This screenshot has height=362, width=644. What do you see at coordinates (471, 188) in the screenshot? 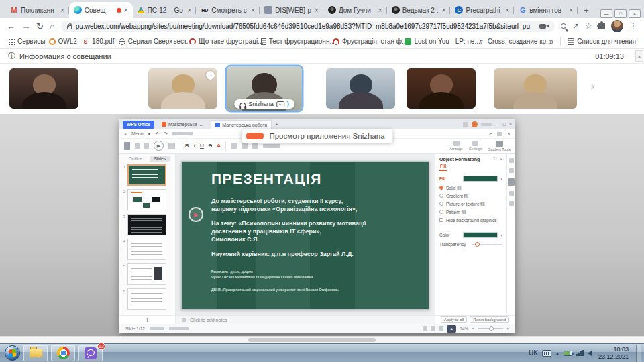
I see `option-solid-fill: Solid fill` at bounding box center [471, 188].